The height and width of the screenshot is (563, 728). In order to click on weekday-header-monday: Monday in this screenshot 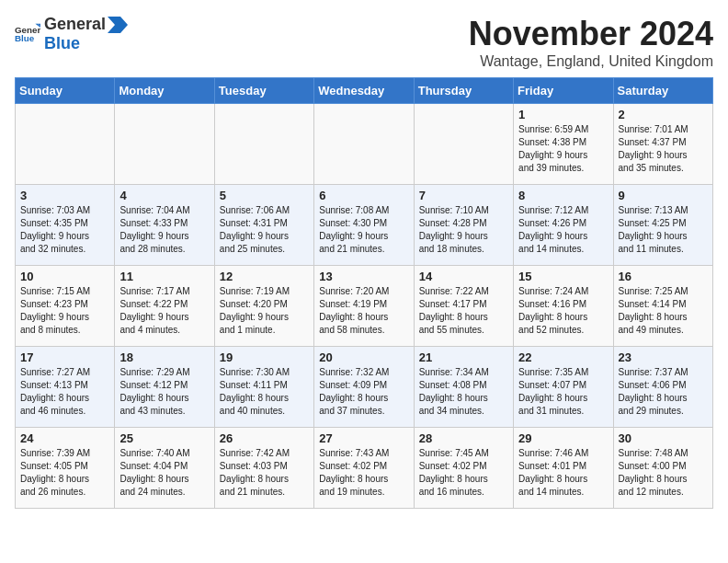, I will do `click(165, 91)`.